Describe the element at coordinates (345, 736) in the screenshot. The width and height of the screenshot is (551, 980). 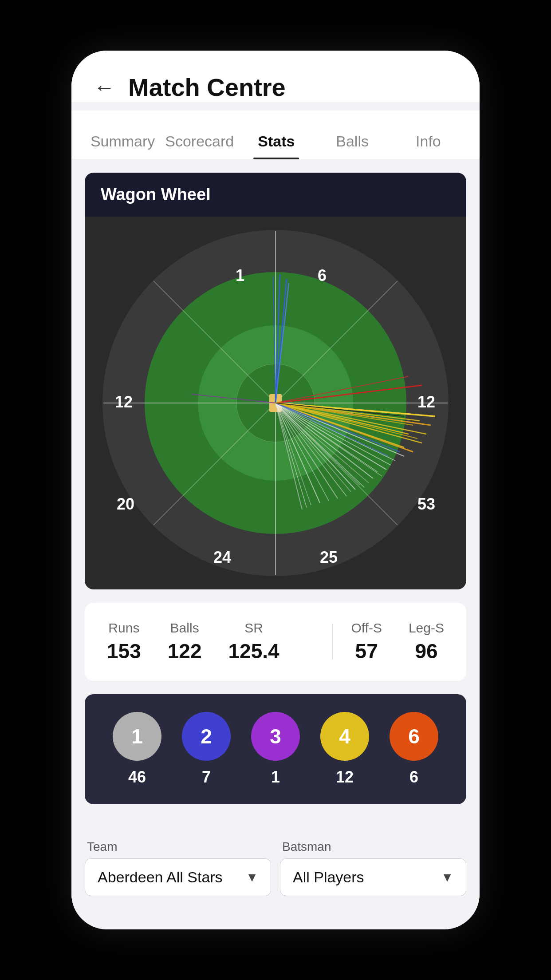
I see `circle-3: 4` at that location.